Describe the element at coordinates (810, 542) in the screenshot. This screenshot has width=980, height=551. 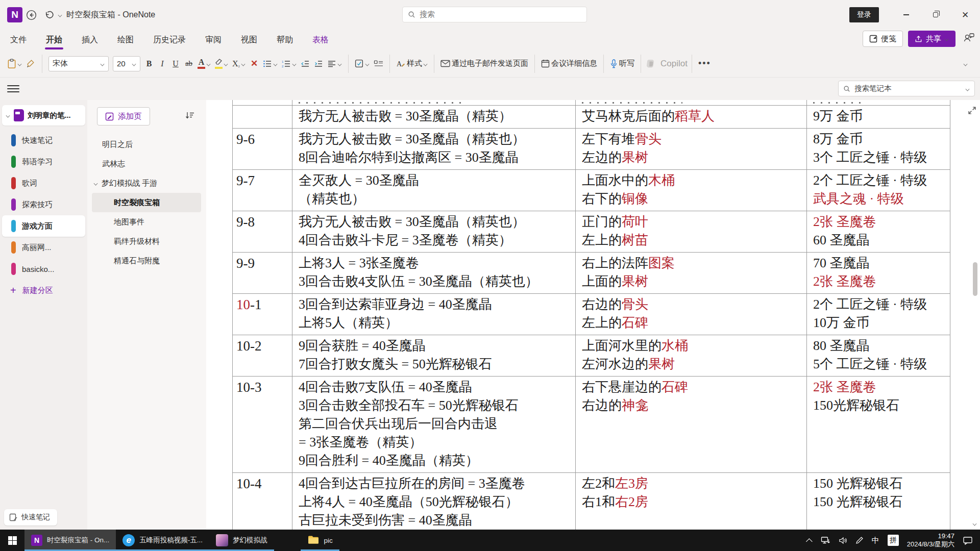
I see `tray-show-hidden-icon` at that location.